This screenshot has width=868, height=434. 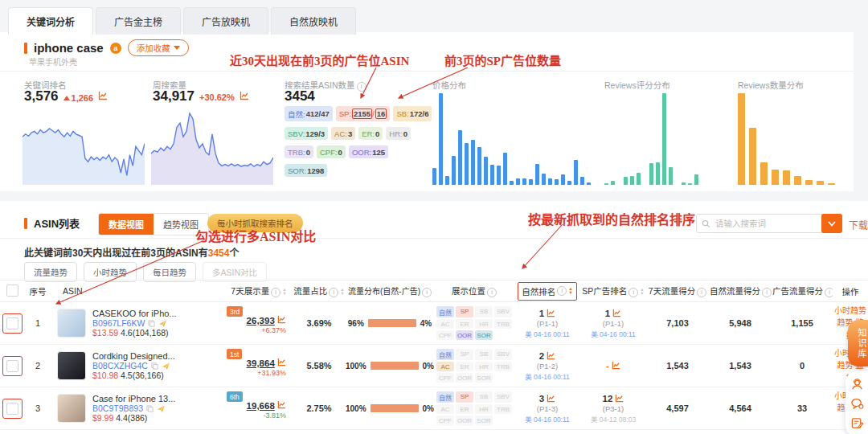 I want to click on row-index: 4, so click(x=38, y=432).